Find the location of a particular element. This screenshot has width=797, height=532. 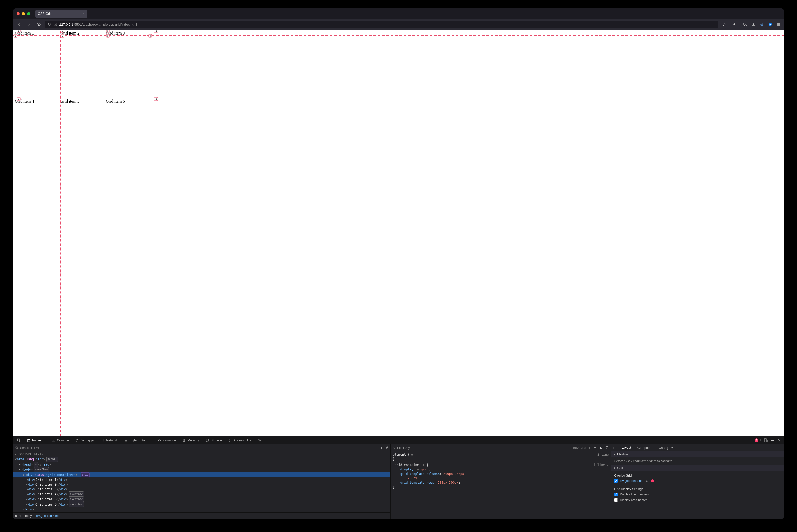

html-tree: <!DOCTYPE html> <html lang="en">scroll ▸… is located at coordinates (202, 482).